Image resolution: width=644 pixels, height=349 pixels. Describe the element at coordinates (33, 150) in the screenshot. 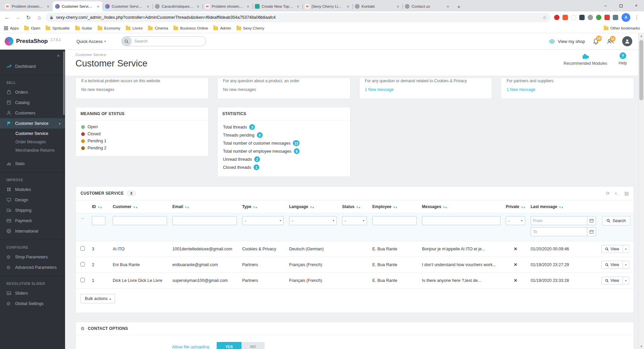

I see `sidebar-subitem-merchandise-returns: Merchandise Returns` at that location.